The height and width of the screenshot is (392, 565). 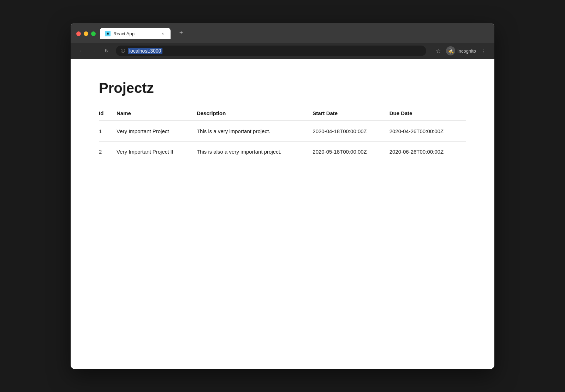 What do you see at coordinates (282, 131) in the screenshot?
I see `table-row: 1Very Important ProjectThis is a very im…` at bounding box center [282, 131].